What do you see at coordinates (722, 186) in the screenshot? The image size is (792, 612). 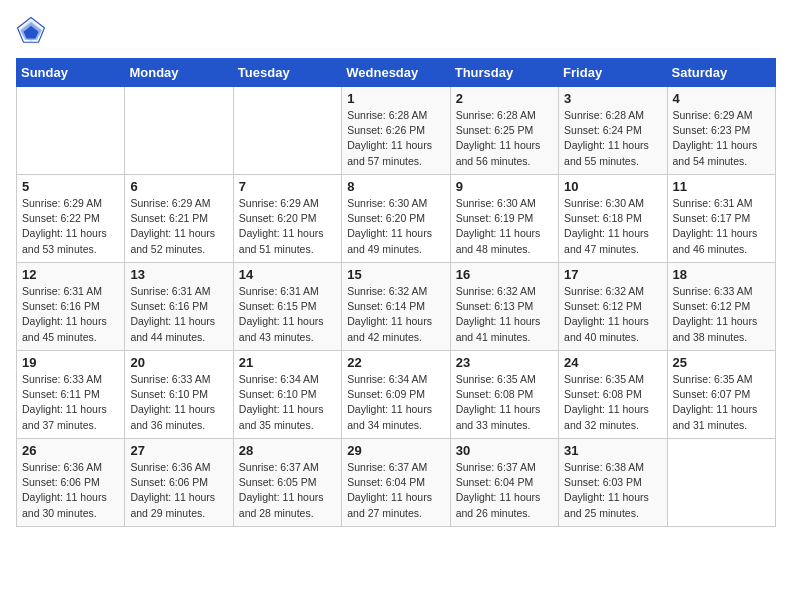 I see `day-number: 11` at bounding box center [722, 186].